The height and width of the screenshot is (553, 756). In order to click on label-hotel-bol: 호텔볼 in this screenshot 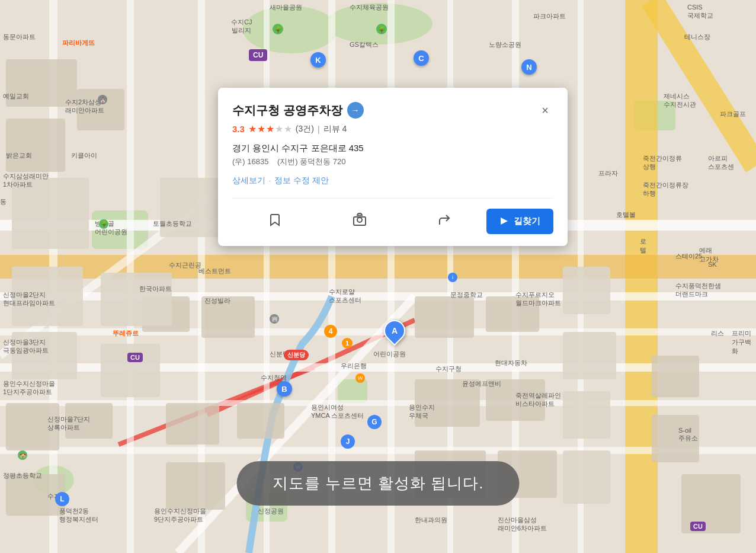, I will do `click(626, 215)`.